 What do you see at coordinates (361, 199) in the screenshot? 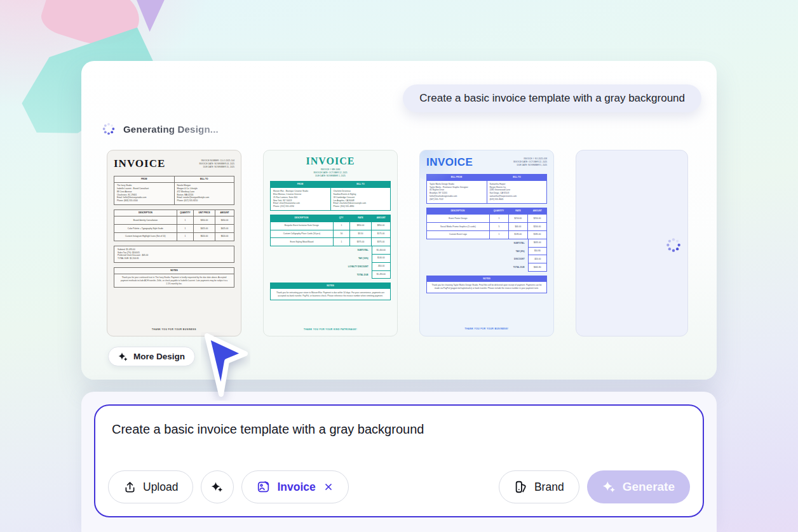
I see `invoice2-billto-address: Charlotte Devereux Swallow Events & Styl…` at bounding box center [361, 199].